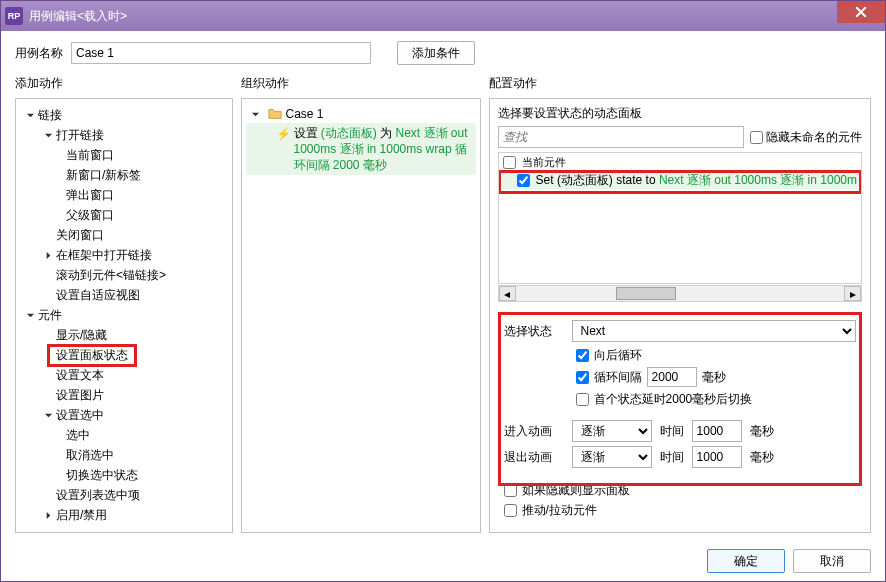  What do you see at coordinates (680, 490) in the screenshot?
I see `show-if-hidden-row: 如果隐藏则显示面板` at bounding box center [680, 490].